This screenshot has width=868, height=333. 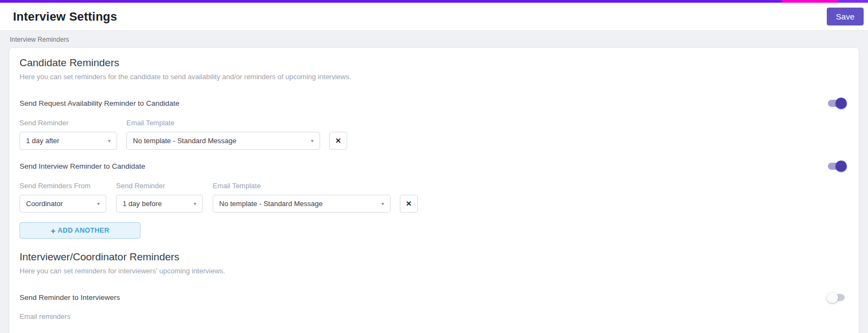 I want to click on interviewer-reminder-toggle, so click(x=837, y=297).